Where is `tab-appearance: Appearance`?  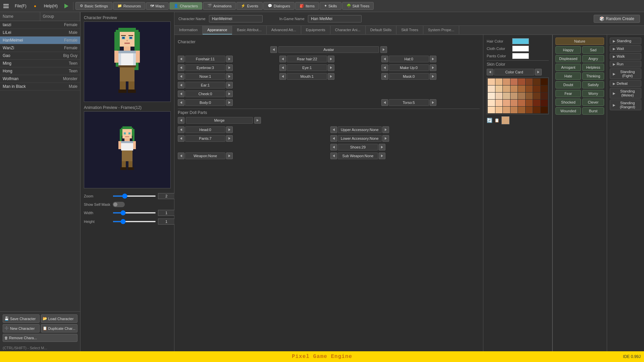
tab-appearance: Appearance is located at coordinates (217, 30).